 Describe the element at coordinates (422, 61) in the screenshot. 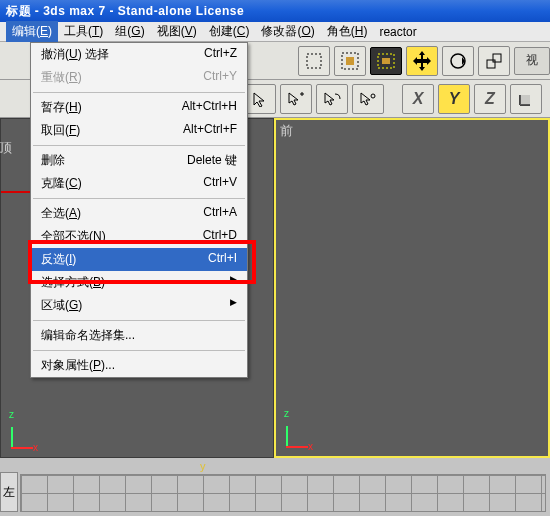

I see `move-arrows-icon` at that location.